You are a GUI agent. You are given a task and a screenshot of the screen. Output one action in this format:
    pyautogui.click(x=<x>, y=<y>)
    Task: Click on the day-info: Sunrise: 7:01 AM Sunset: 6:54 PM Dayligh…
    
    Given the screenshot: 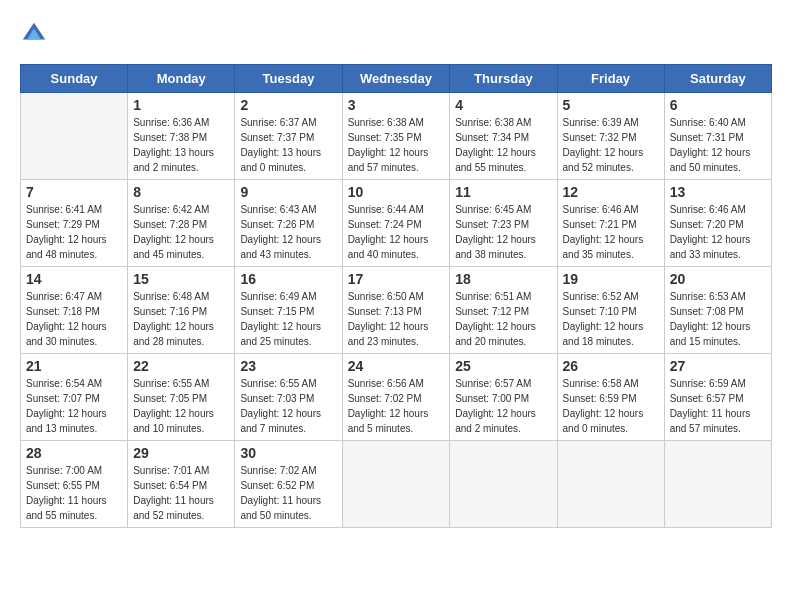 What is the action you would take?
    pyautogui.click(x=181, y=493)
    